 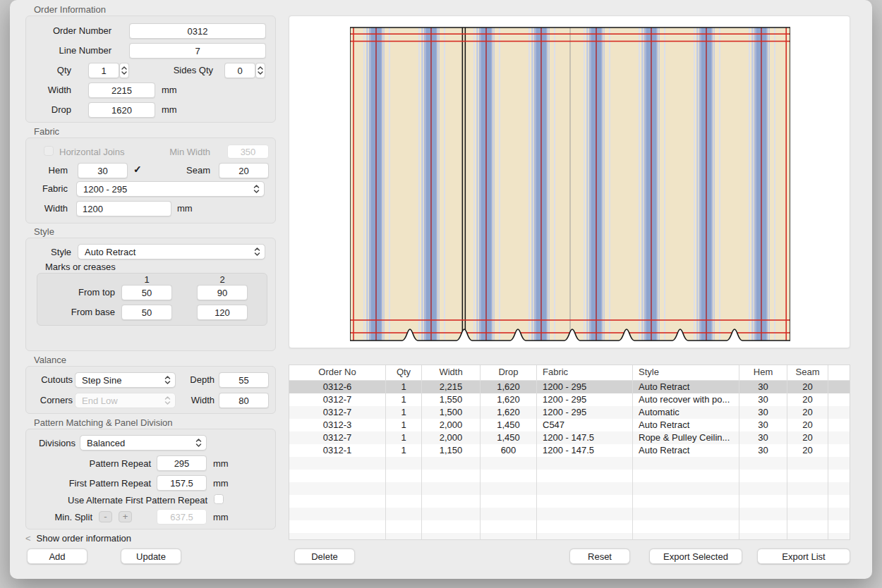 I want to click on reset-button: Reset, so click(x=600, y=556).